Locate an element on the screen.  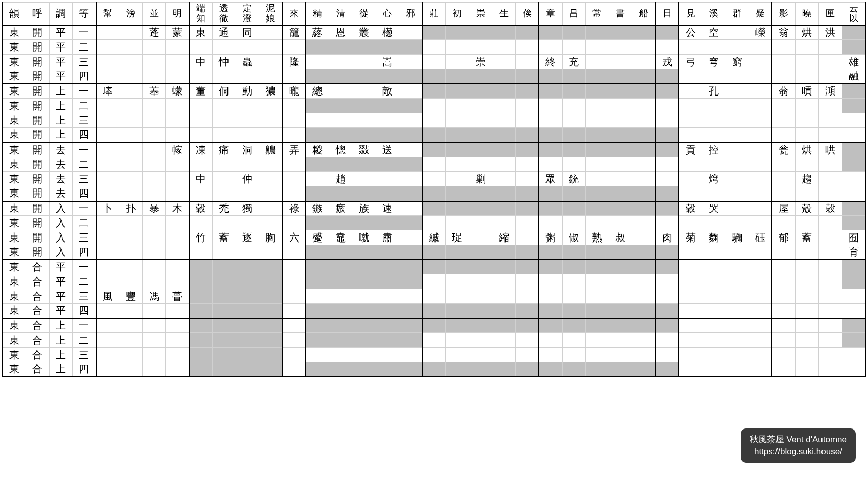
table-cell: 烘 is located at coordinates (807, 150).